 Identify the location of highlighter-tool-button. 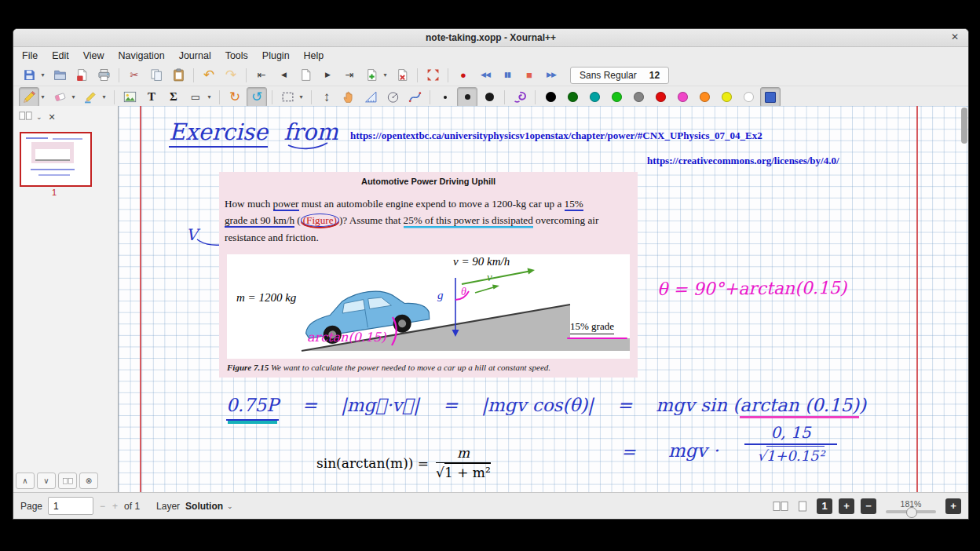
(90, 97).